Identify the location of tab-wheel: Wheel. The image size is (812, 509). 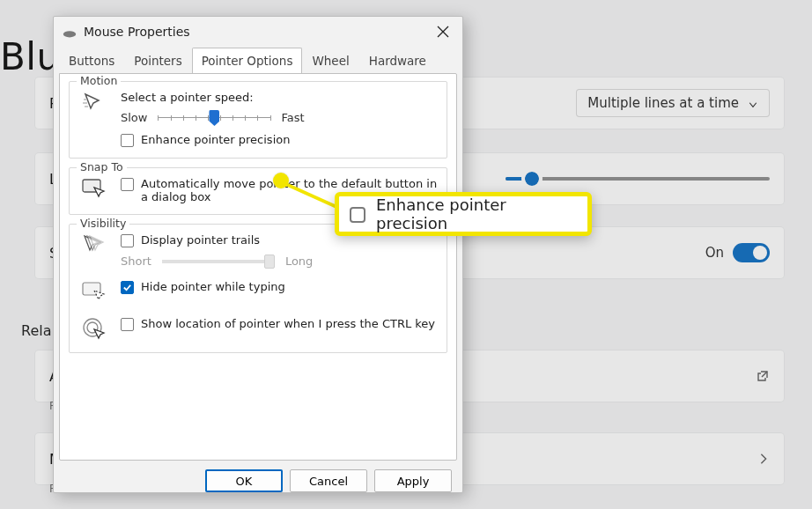
(330, 61).